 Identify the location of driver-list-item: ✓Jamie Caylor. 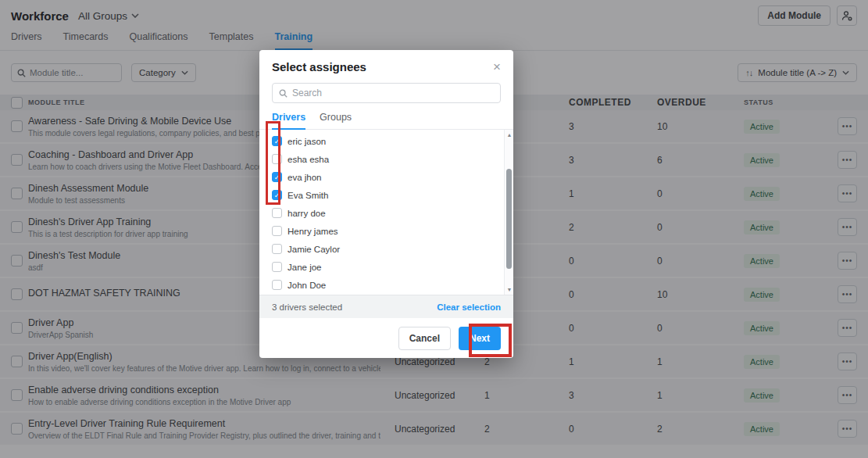
(386, 249).